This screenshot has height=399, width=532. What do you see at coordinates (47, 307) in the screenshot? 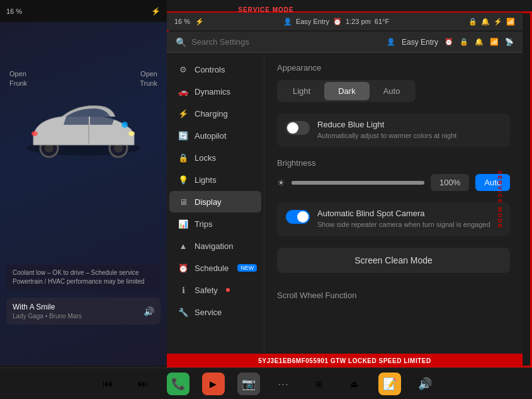
I see `music-title: With A Smile` at bounding box center [47, 307].